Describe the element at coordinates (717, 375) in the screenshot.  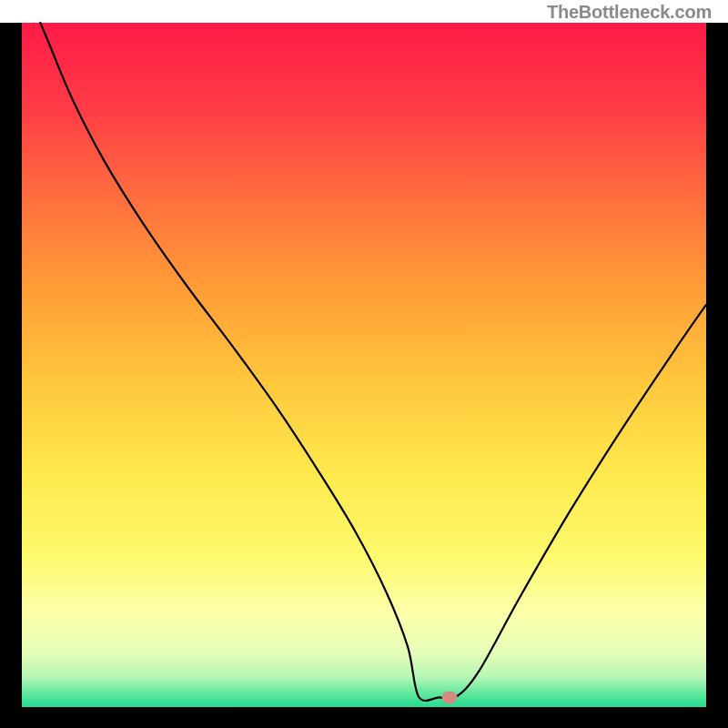
I see `axis-right` at that location.